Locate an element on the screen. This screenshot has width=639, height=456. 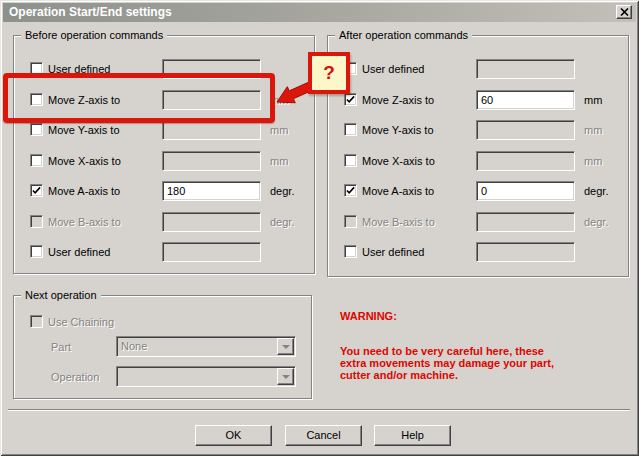
warning-heading: WARNING: is located at coordinates (482, 316).